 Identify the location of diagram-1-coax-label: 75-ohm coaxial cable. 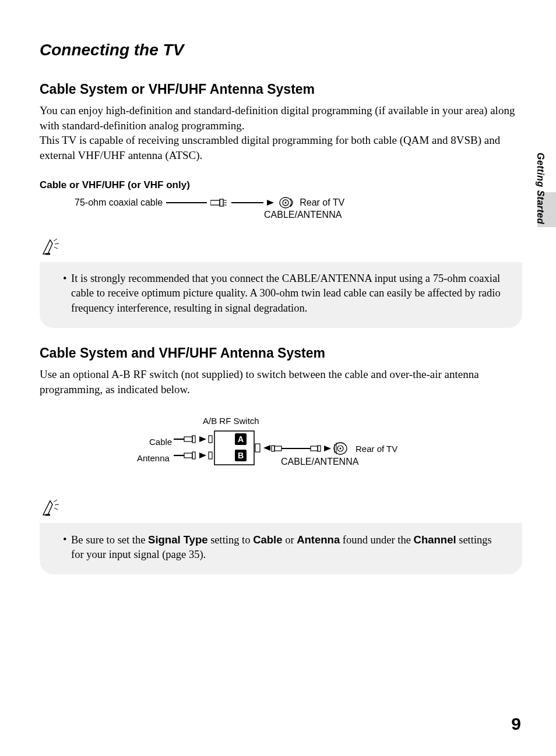
(119, 203).